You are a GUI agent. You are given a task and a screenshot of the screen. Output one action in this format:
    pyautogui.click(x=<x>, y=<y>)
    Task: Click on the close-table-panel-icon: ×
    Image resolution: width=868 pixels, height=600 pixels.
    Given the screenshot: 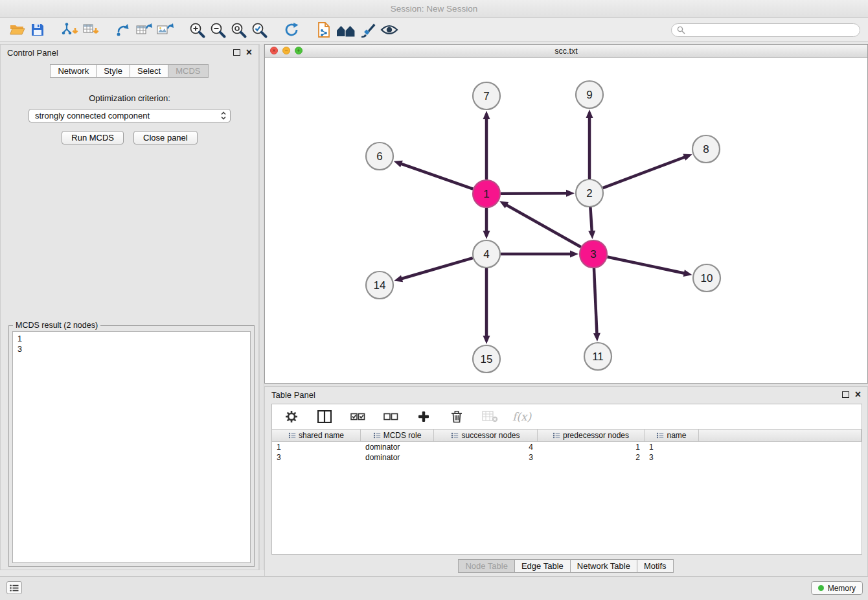 What is the action you would take?
    pyautogui.click(x=858, y=395)
    